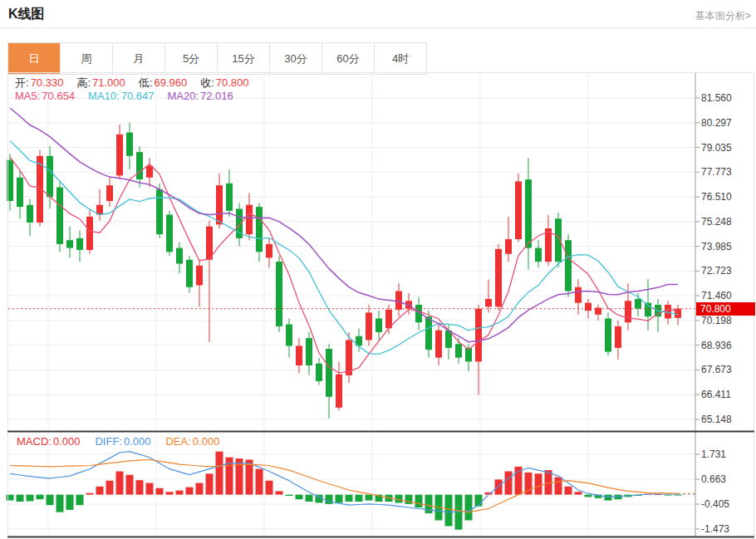 The height and width of the screenshot is (539, 756). I want to click on price-axis-label: 70.198, so click(716, 321).